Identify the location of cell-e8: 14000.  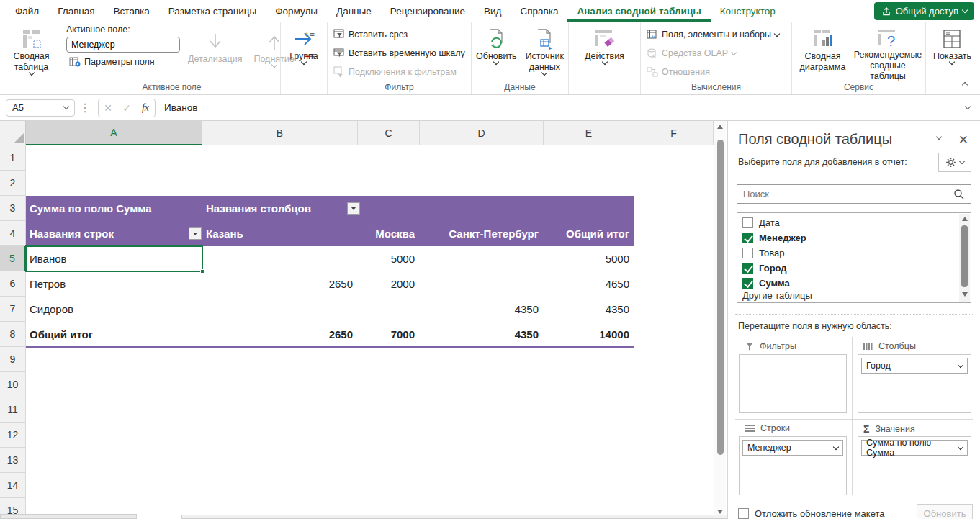
(589, 334).